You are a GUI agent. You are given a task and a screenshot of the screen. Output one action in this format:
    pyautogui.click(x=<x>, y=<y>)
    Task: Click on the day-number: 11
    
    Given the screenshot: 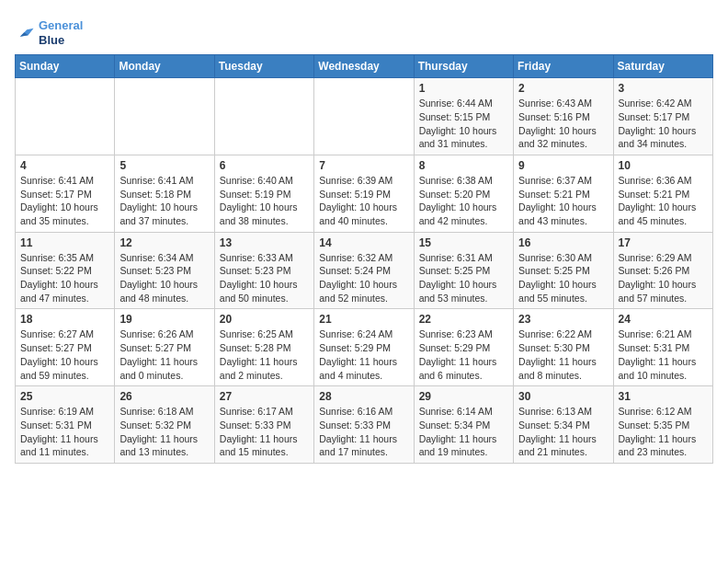 What is the action you would take?
    pyautogui.click(x=64, y=243)
    